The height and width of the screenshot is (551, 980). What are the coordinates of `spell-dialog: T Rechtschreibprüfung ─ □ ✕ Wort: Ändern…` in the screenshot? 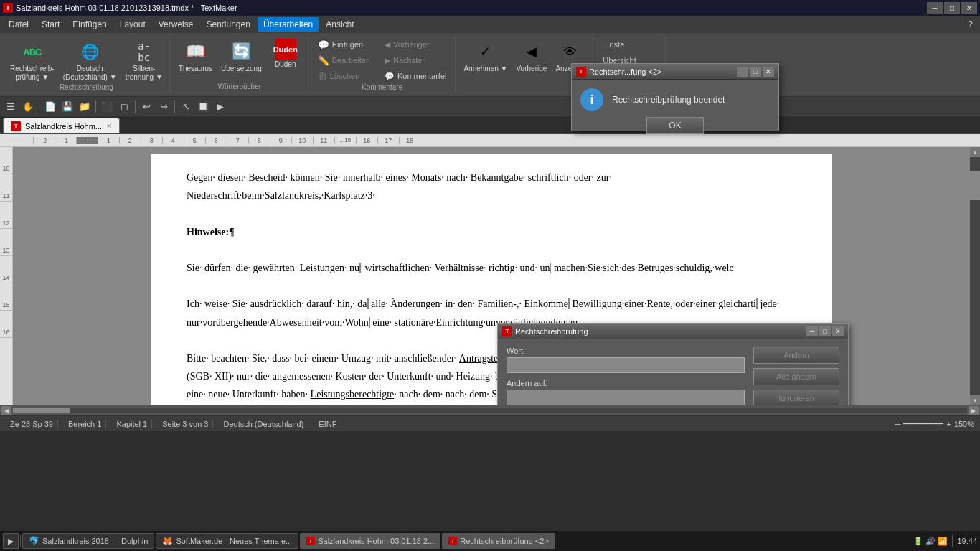 It's located at (673, 364).